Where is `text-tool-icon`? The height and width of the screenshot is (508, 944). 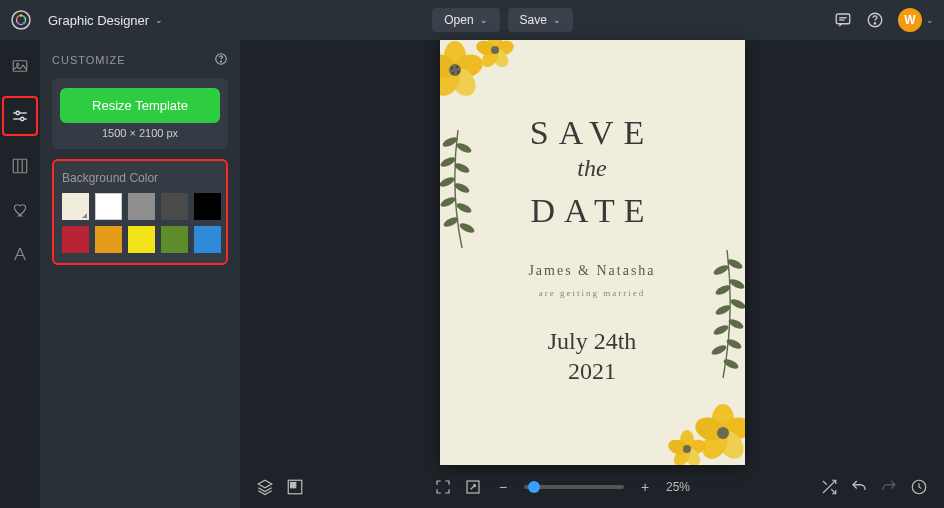
text-tool-icon is located at coordinates (20, 254).